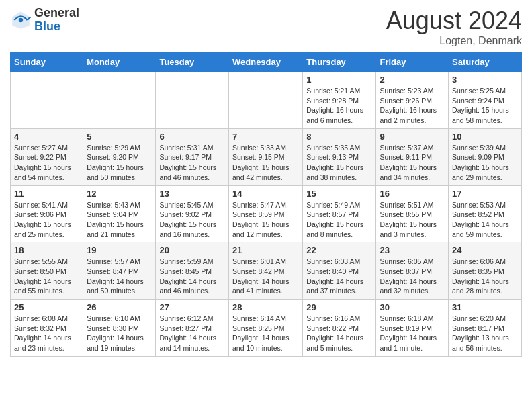 Image resolution: width=532 pixels, height=411 pixels. I want to click on calendar-cell: 12Sunrise: 5:43 AM Sunset: 9:04 PM Dayli…, so click(120, 214).